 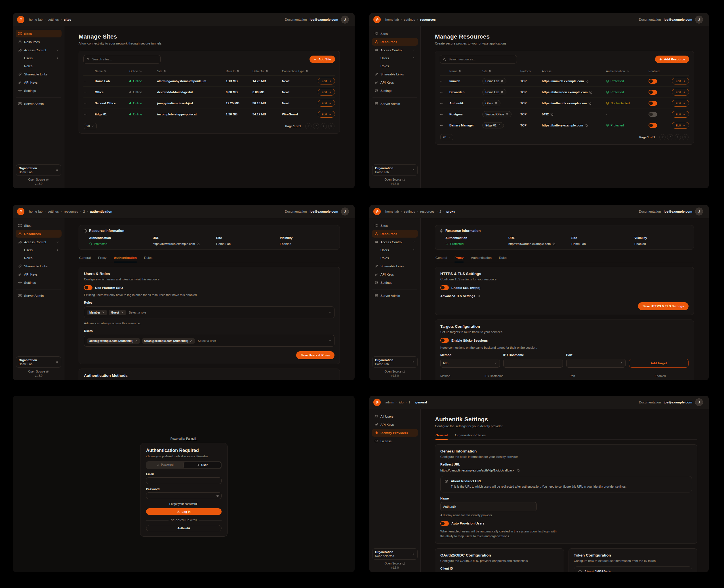 I want to click on port-input, so click(x=596, y=363).